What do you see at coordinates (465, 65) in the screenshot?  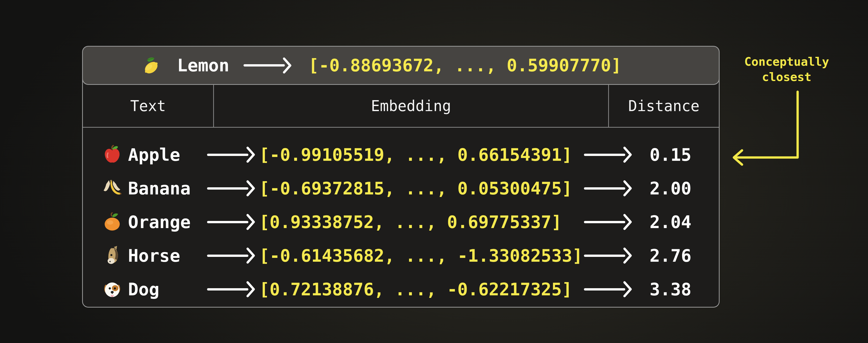 I see `query-embedding: [-0.88693672, ..., 0.59907770]` at bounding box center [465, 65].